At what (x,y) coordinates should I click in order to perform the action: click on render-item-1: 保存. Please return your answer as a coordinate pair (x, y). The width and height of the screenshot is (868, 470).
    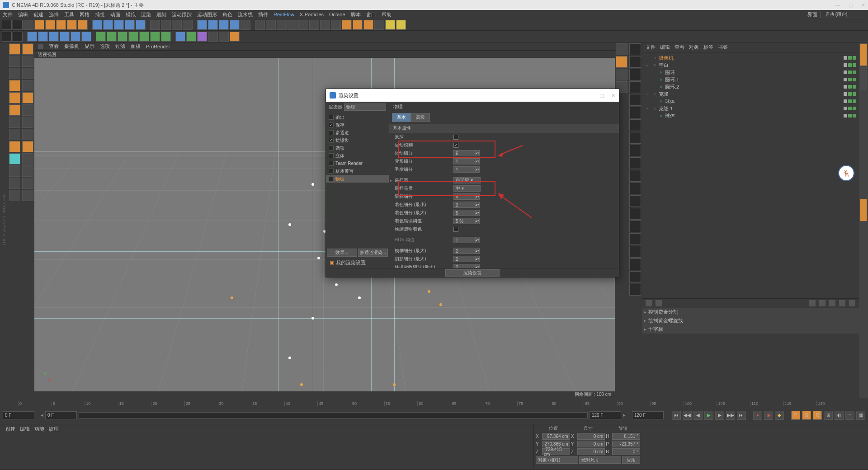
    Looking at the image, I should click on (357, 125).